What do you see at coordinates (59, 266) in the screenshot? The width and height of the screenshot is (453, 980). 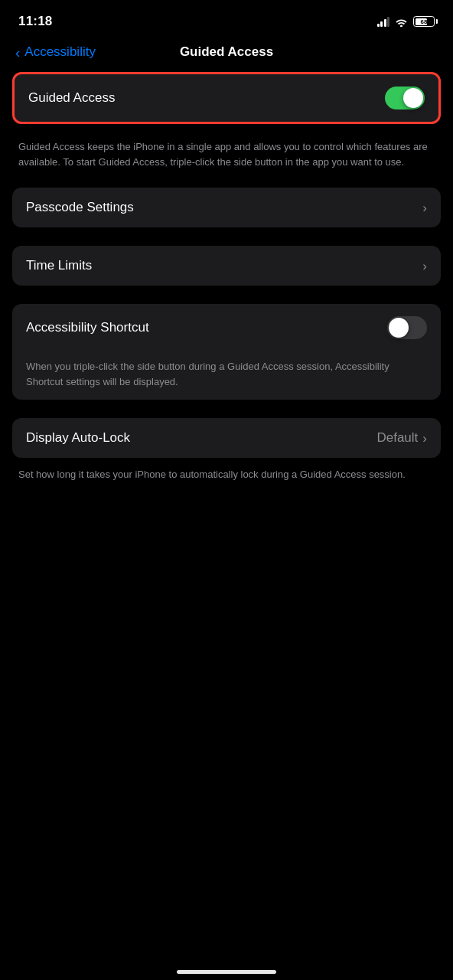 I see `time-limits-label: Time Limits` at bounding box center [59, 266].